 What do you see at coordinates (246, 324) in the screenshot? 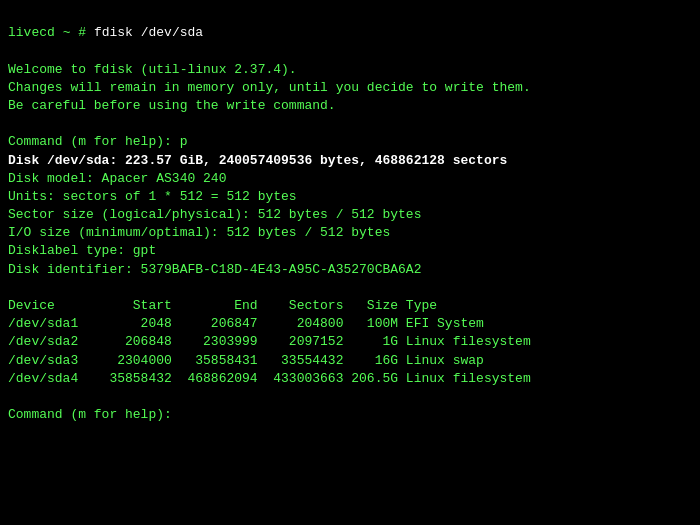
I see `output-sda1: /dev/sda1 2048 206847 204800 100M EFI Sy…` at bounding box center [246, 324].